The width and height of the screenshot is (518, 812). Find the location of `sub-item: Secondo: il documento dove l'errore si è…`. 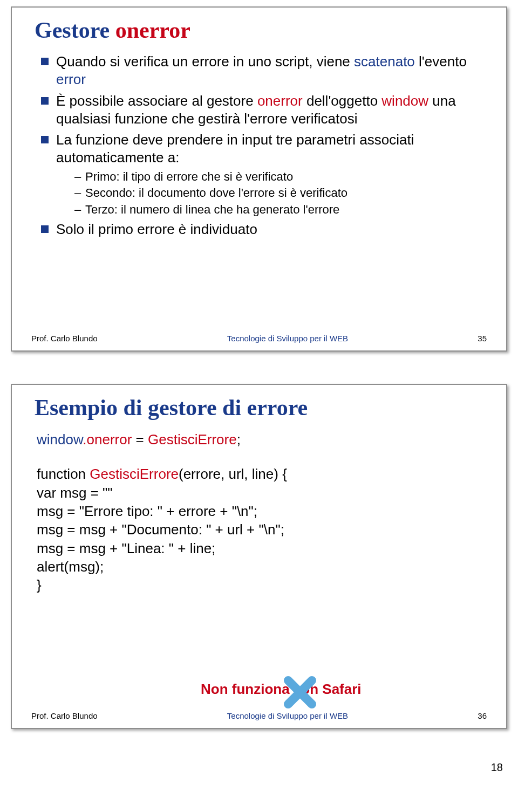

sub-item: Secondo: il documento dove l'errore si è… is located at coordinates (281, 193).